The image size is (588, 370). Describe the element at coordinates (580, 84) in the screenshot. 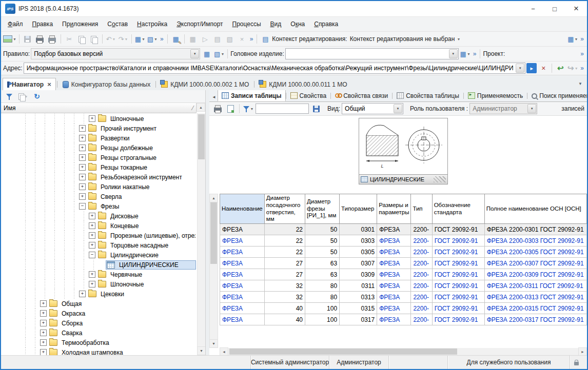

I see `tab-list-button: ▼` at that location.